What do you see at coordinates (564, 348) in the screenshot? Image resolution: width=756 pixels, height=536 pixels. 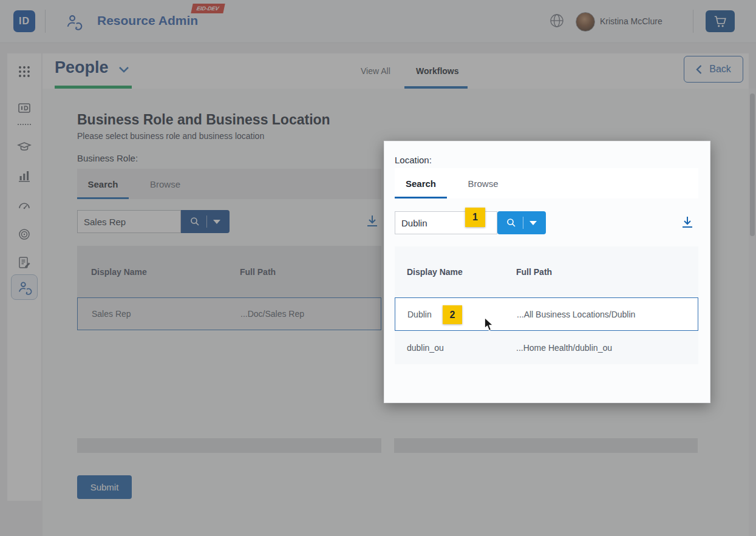 I see `location-row-full-path: ...Home Health/dublin_ou` at bounding box center [564, 348].